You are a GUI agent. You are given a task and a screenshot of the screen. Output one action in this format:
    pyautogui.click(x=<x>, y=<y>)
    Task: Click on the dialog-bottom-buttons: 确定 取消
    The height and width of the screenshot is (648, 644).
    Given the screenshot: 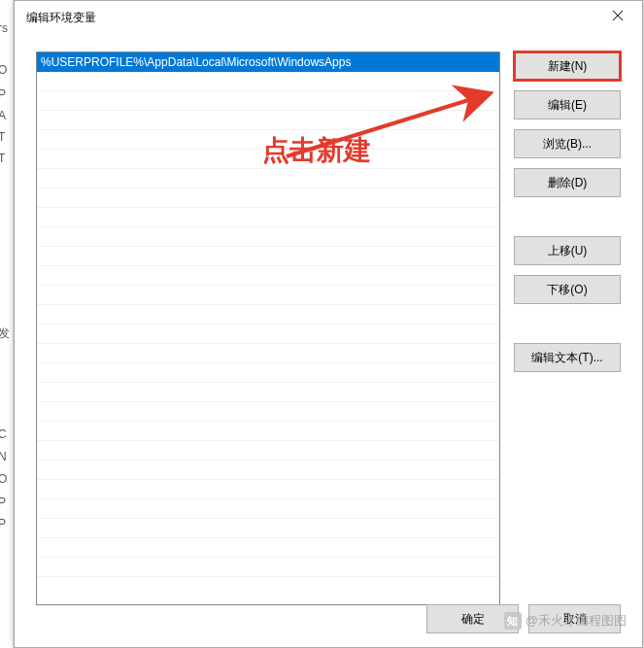 What is the action you would take?
    pyautogui.click(x=524, y=619)
    